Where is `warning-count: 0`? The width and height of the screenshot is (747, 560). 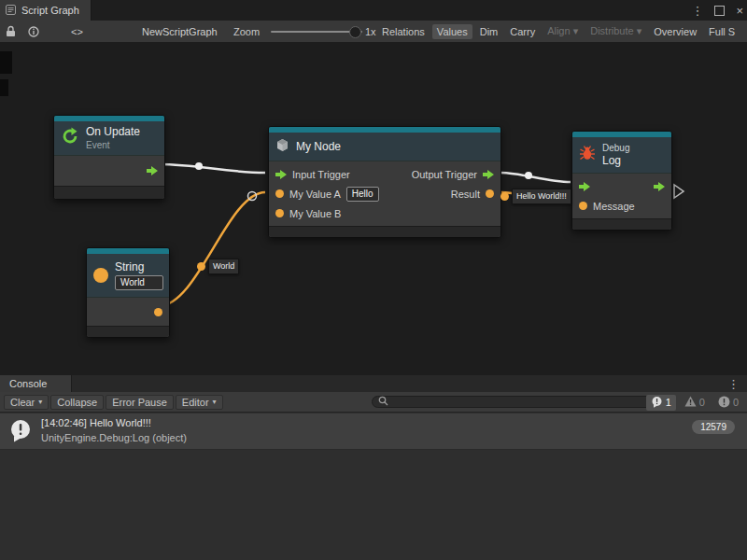 warning-count: 0 is located at coordinates (702, 402).